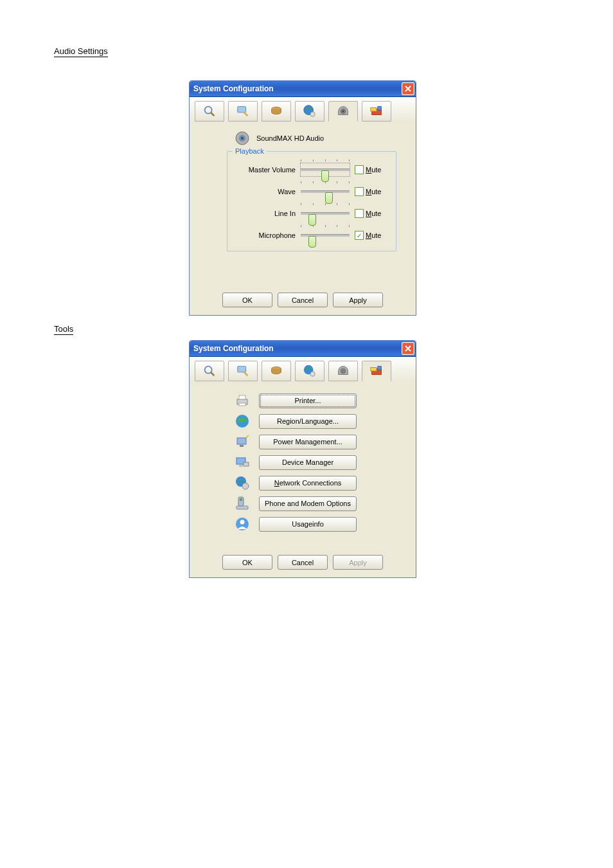 The width and height of the screenshot is (613, 868). Describe the element at coordinates (312, 170) in the screenshot. I see `slider-row: Master VolumeMute` at that location.